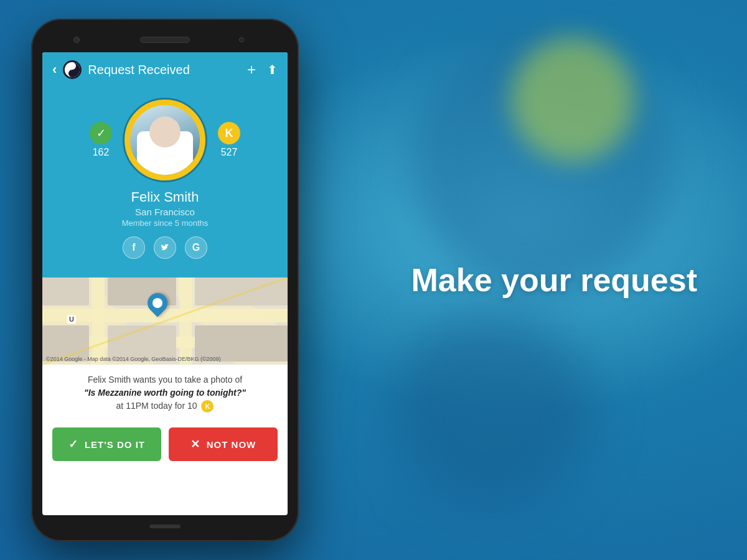 This screenshot has height=560, width=747. I want to click on stat-karma: K 527, so click(229, 140).